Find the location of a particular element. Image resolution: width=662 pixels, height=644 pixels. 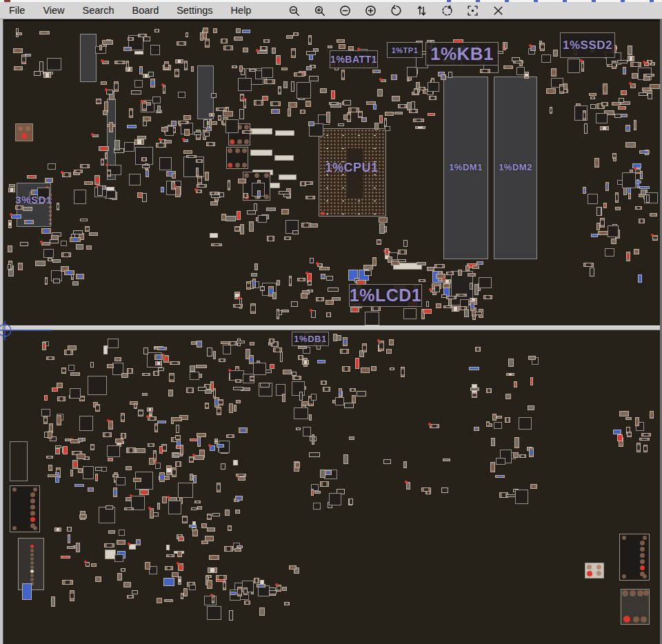

board-label-batt1: 1%BATT1 is located at coordinates (354, 59).